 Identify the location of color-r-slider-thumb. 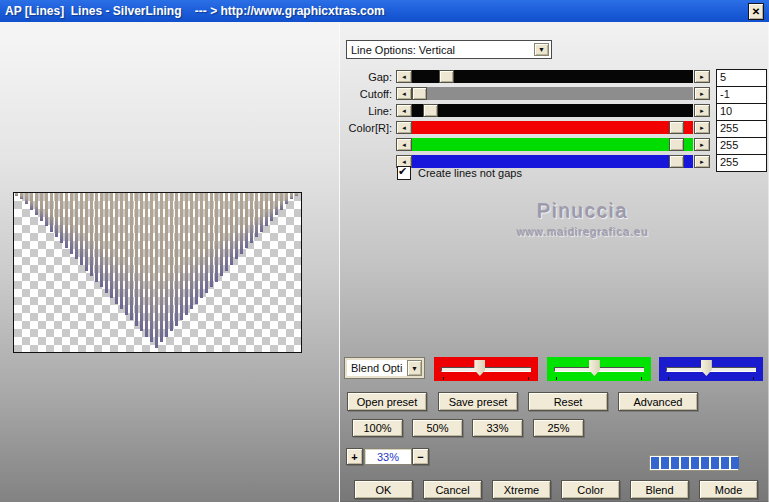
(676, 128).